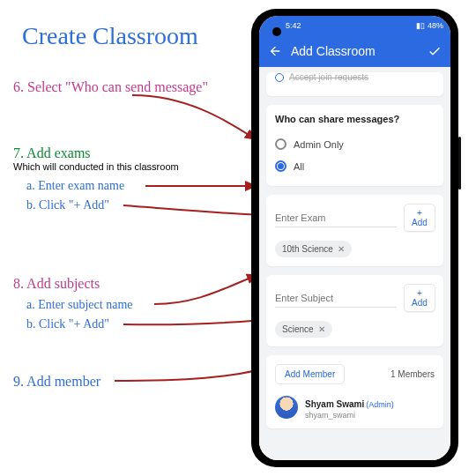 The height and width of the screenshot is (476, 476). I want to click on exam-chip: 10th Science ✕, so click(314, 249).